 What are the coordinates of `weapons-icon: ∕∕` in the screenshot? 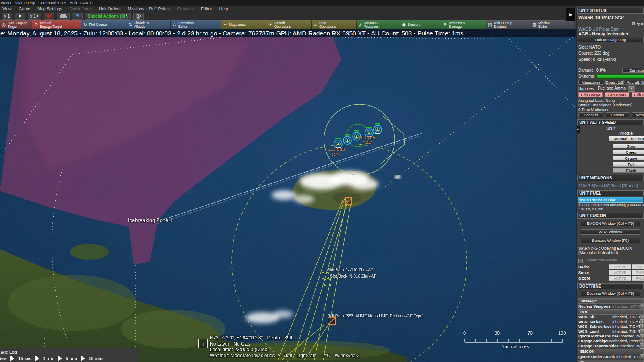 It's located at (361, 25).